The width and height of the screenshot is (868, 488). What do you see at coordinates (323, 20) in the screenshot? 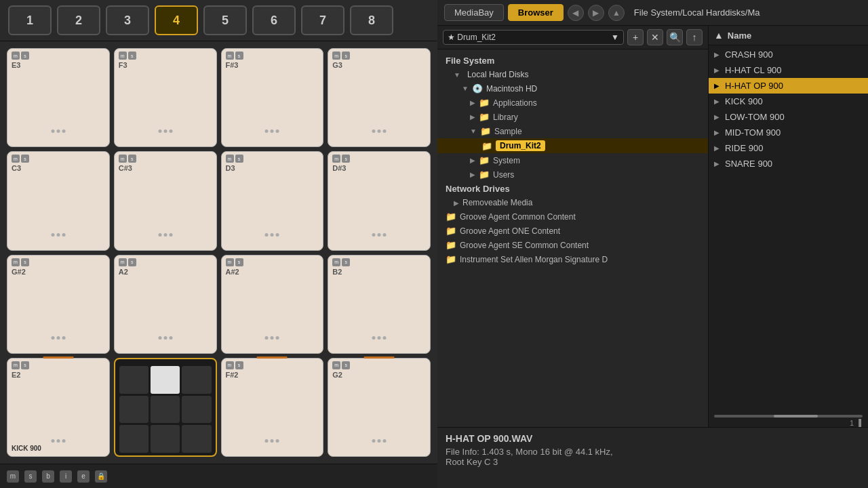
I see `num-tab-7: 7` at bounding box center [323, 20].